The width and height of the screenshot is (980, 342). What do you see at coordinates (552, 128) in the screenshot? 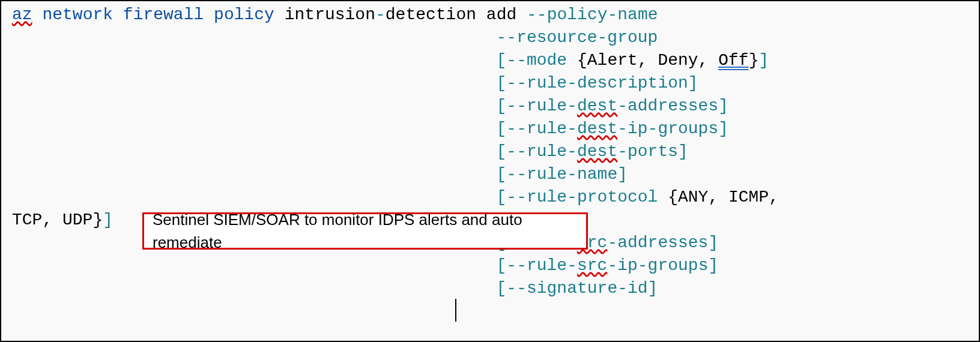
I see `arg-rule-dig-p1: rule-` at bounding box center [552, 128].